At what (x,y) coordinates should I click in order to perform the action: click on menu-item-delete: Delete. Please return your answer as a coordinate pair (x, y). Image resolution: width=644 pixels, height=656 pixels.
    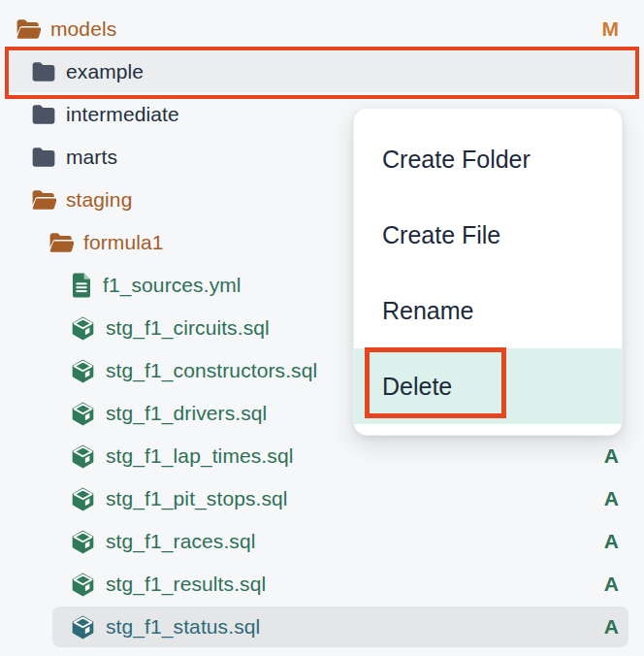
    Looking at the image, I should click on (488, 386).